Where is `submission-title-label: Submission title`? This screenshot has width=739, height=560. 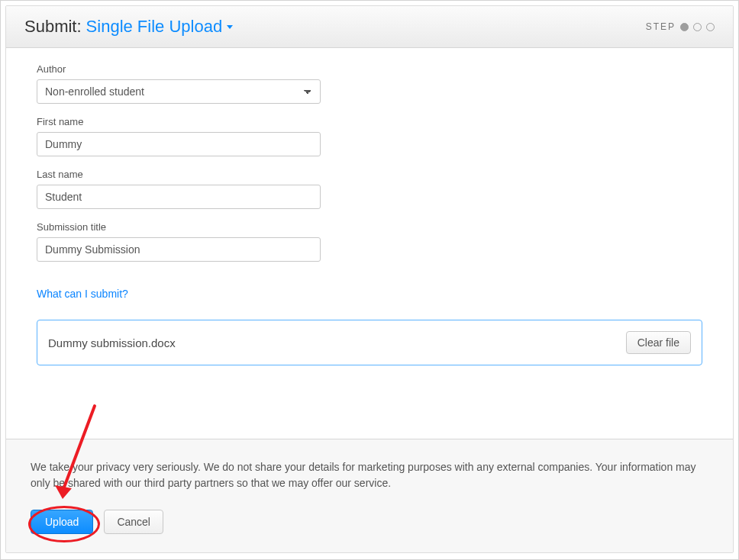 submission-title-label: Submission title is located at coordinates (189, 227).